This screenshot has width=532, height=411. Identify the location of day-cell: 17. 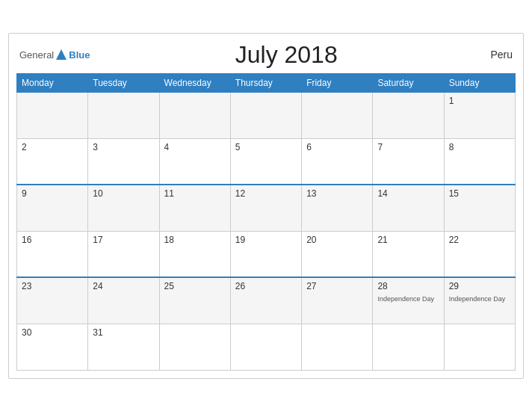
(124, 254).